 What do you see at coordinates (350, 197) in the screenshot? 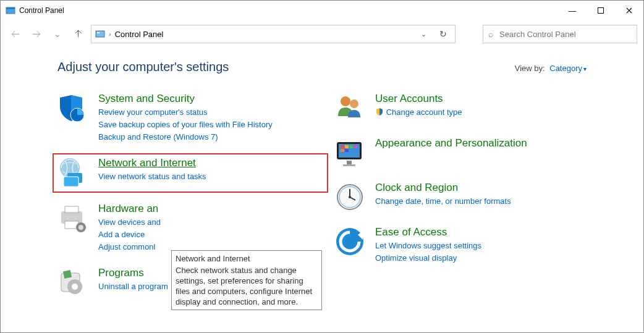
I see `clock-icon` at bounding box center [350, 197].